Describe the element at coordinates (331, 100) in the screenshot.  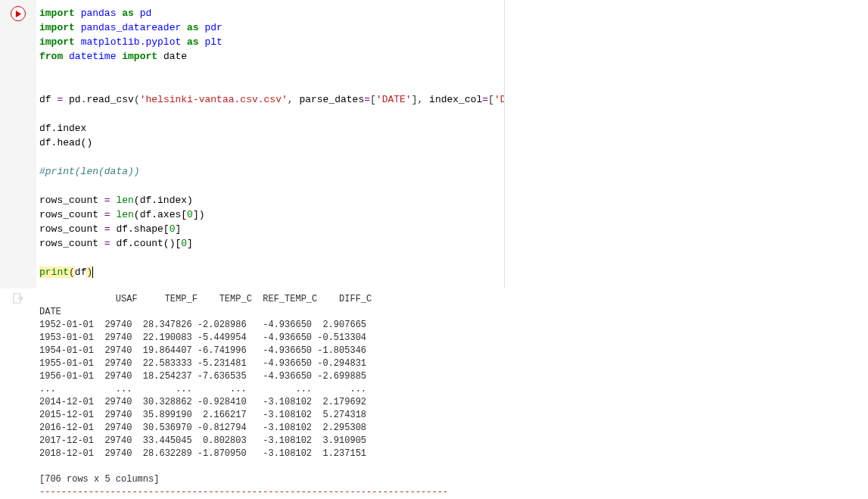
I see `code-arg: parse_dates` at that location.